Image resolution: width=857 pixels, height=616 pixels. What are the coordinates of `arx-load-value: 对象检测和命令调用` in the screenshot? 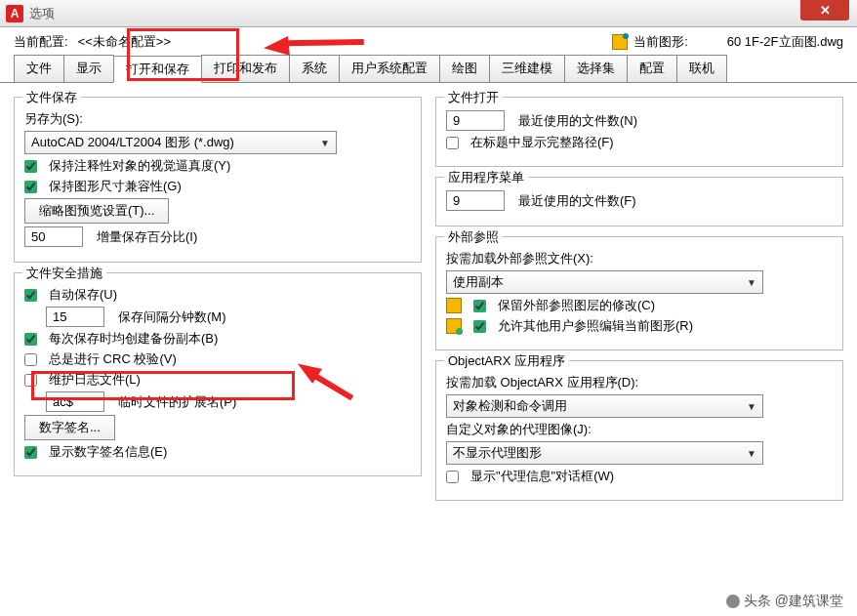 It's located at (510, 406).